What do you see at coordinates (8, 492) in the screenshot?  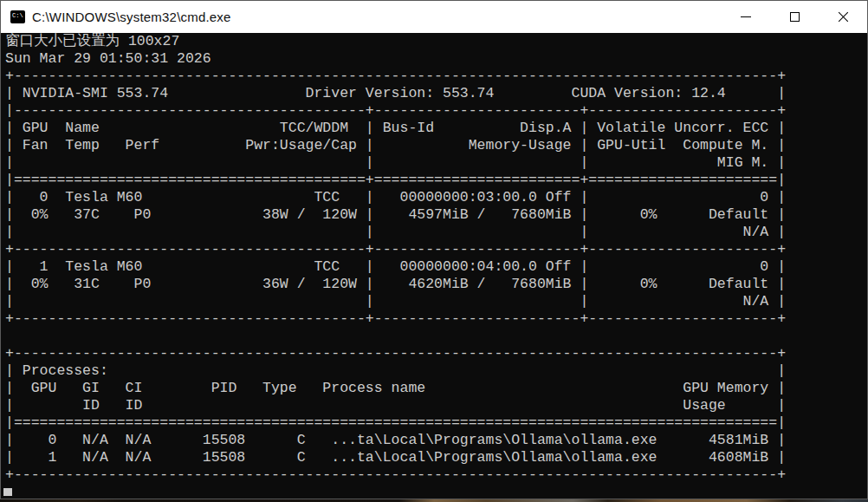 I see `text-cursor` at bounding box center [8, 492].